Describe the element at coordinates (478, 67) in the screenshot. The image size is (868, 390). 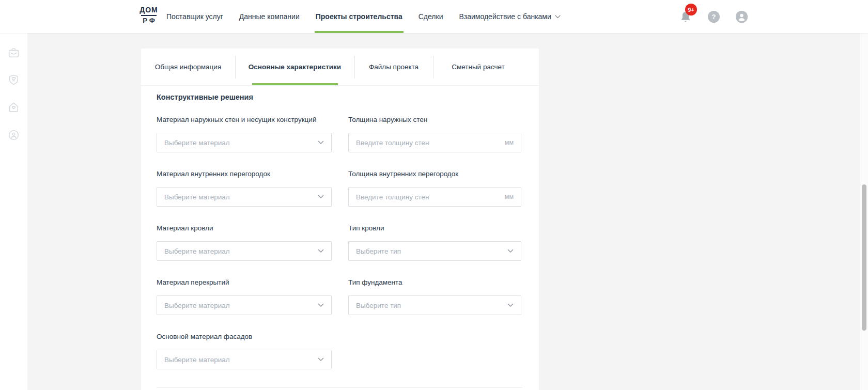
I see `tab-estimate-calculation: Сметный расчет` at that location.